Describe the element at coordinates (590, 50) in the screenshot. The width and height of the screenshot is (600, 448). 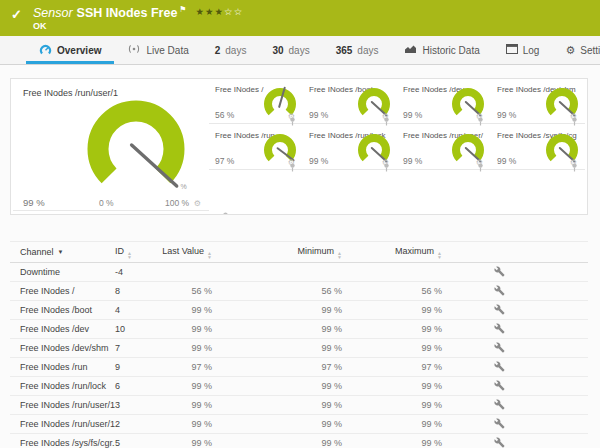
I see `tab-label: Settings` at that location.